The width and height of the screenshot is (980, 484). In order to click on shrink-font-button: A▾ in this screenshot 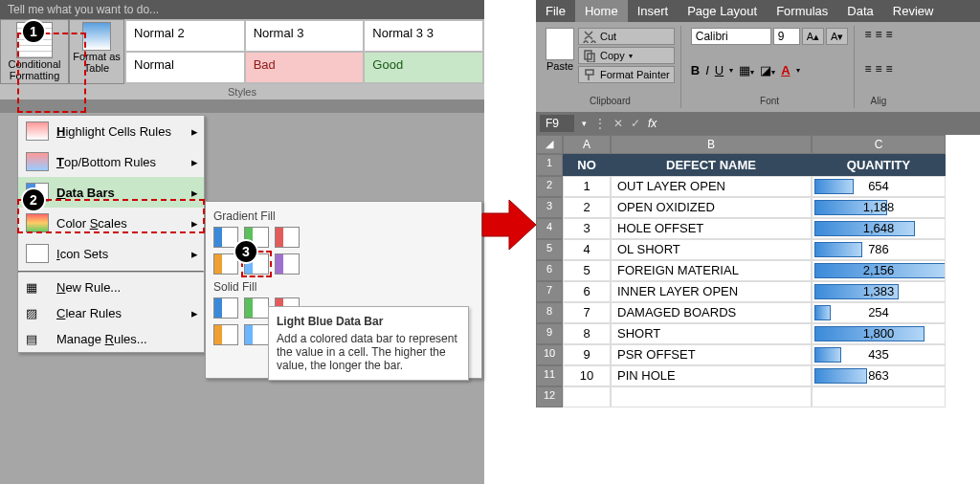, I will do `click(836, 36)`.